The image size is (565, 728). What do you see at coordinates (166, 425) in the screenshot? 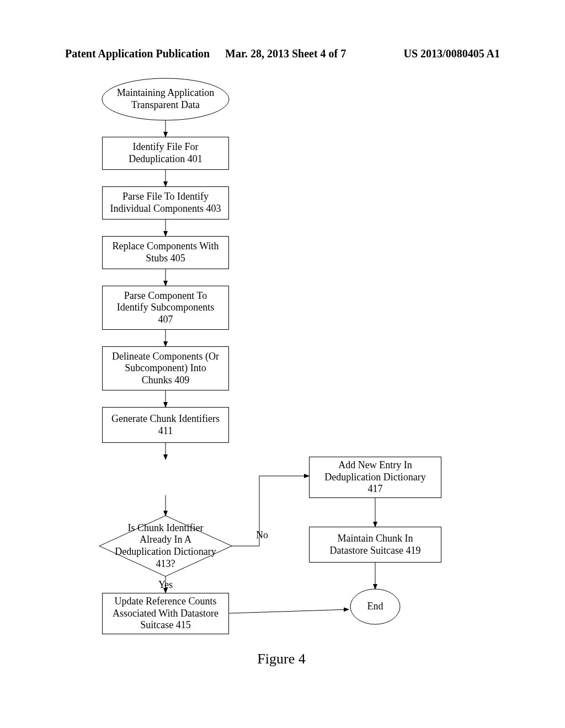
I see `process-411-label: Generate Chunk Identifiers 411` at bounding box center [166, 425].